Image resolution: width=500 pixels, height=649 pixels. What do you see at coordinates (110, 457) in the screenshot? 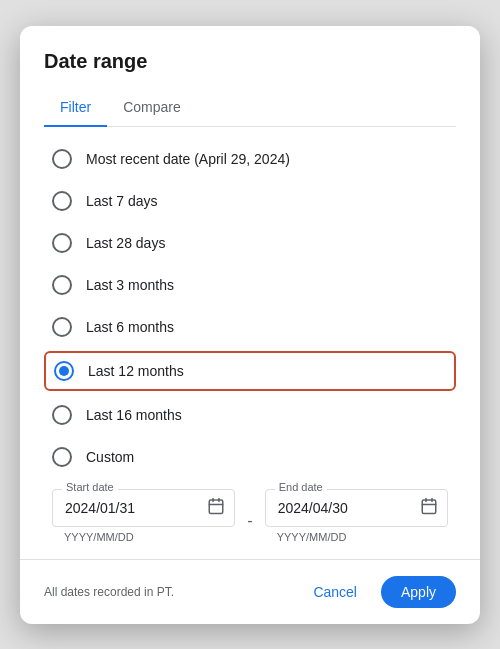
I see `option-custom-label: Custom` at bounding box center [110, 457].